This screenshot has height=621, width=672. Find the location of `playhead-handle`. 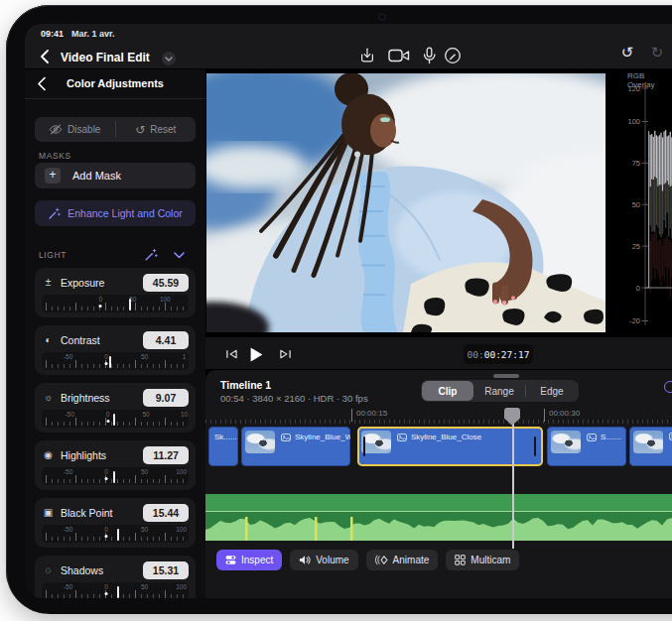

playhead-handle is located at coordinates (512, 417).